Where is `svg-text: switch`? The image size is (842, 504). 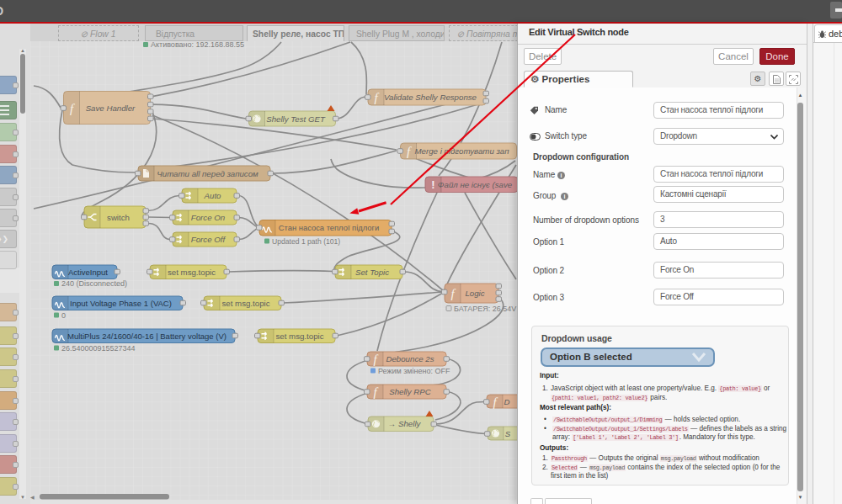 svg-text: switch is located at coordinates (118, 217).